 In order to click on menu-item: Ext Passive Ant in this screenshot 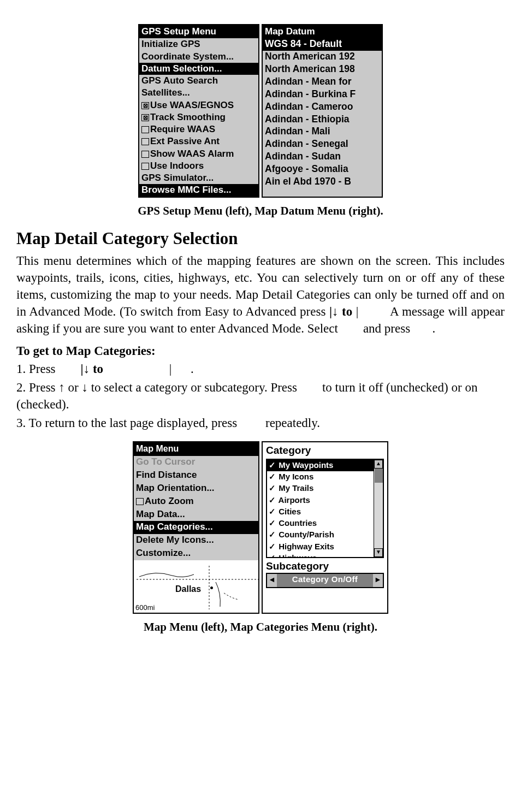, I will do `click(199, 141)`.